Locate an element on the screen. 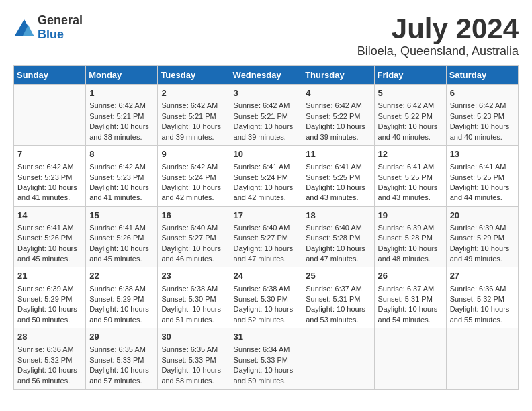 The height and width of the screenshot is (411, 532). cell-info-line: and 47 minutes. is located at coordinates (266, 259).